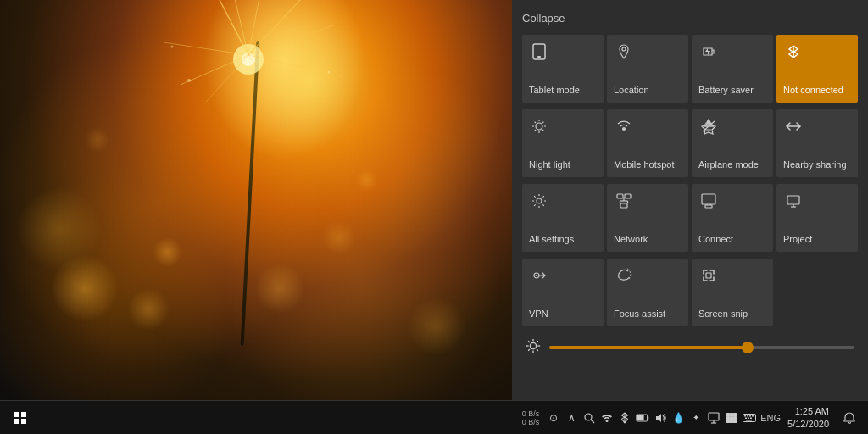 The image size is (868, 434). I want to click on notification-button, so click(849, 418).